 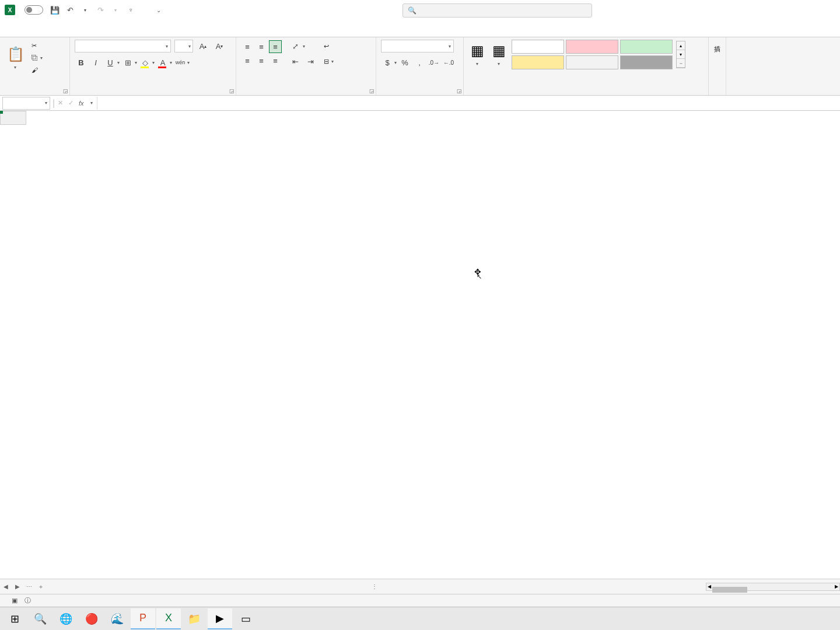 I want to click on wrap-text-button: ↩, so click(x=329, y=46).